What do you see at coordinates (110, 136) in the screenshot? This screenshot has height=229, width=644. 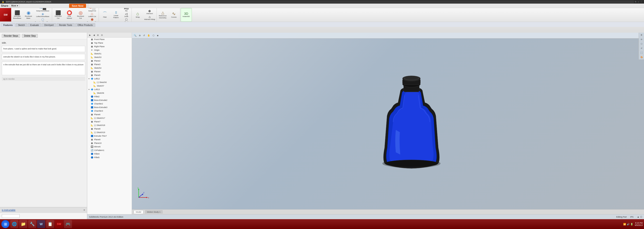 I see `tree-item: 🟦Extrude-Thin7` at bounding box center [110, 136].